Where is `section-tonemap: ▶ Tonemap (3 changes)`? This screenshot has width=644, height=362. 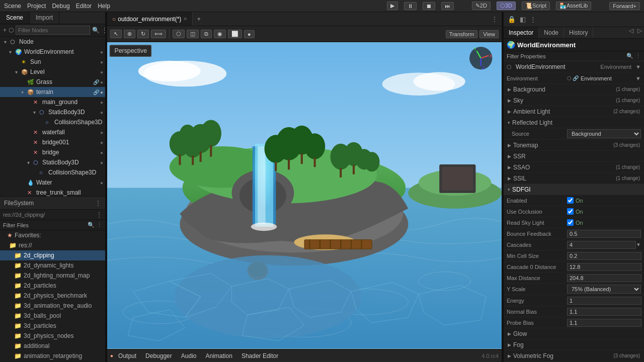 section-tonemap: ▶ Tonemap (3 changes) is located at coordinates (574, 145).